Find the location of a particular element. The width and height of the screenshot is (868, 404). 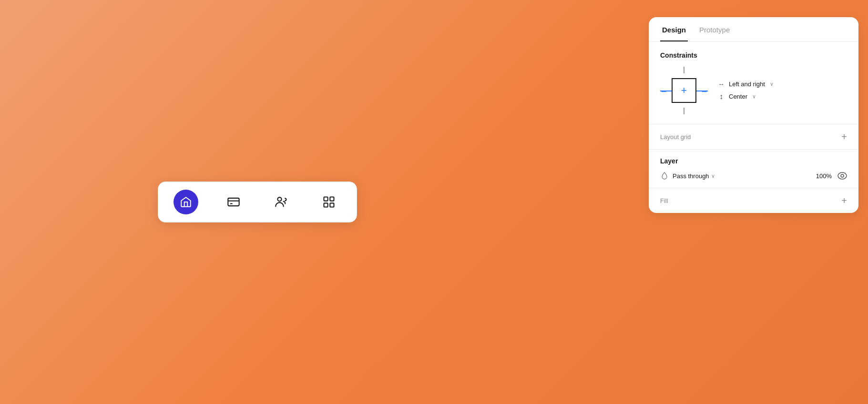

v-tick-bottom is located at coordinates (684, 111).